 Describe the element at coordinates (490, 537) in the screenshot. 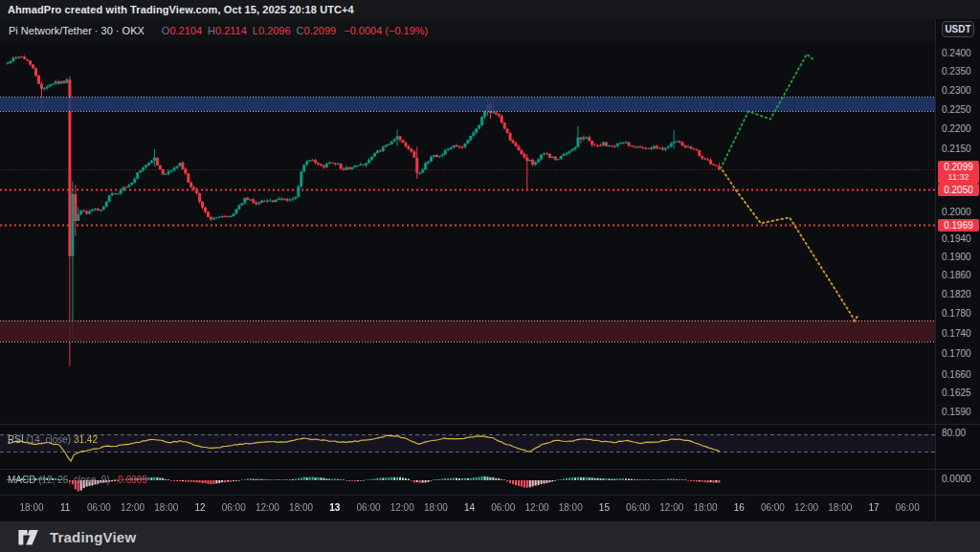

I see `footer-bar: TradingView` at that location.